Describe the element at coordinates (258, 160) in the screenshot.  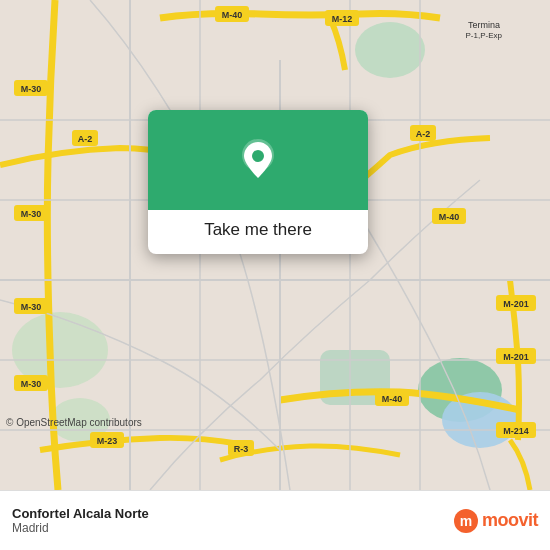
I see `location-pin-icon` at that location.